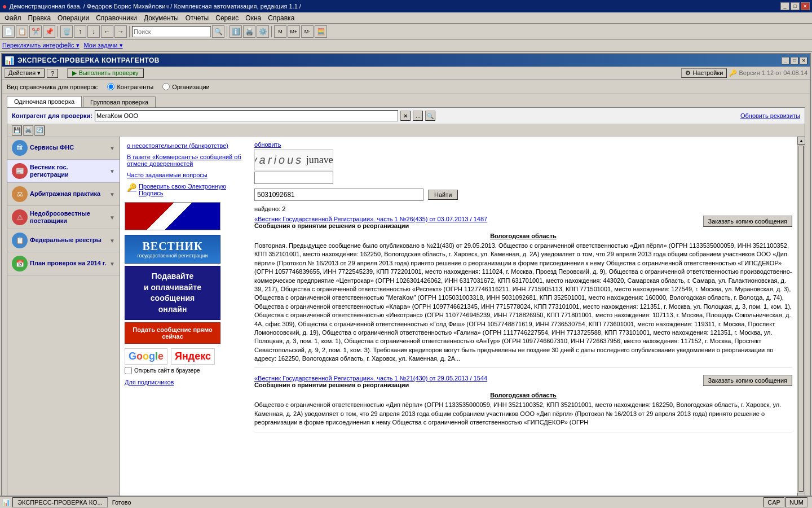 This screenshot has height=508, width=812. I want to click on left-menu-fns-text: Сервисы ФНС, so click(69, 148).